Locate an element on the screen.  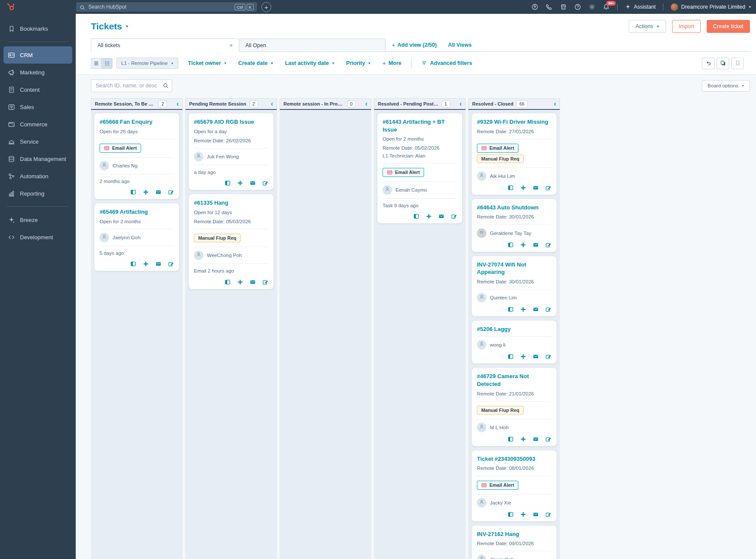
sidebar-item-sales: Sales is located at coordinates (38, 107).